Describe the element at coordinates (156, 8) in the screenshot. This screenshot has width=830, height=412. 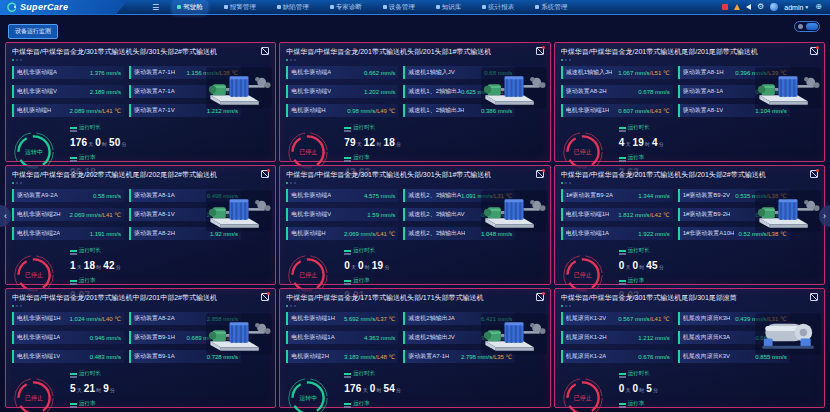
I see `hamburger-menu-icon: ☰` at that location.